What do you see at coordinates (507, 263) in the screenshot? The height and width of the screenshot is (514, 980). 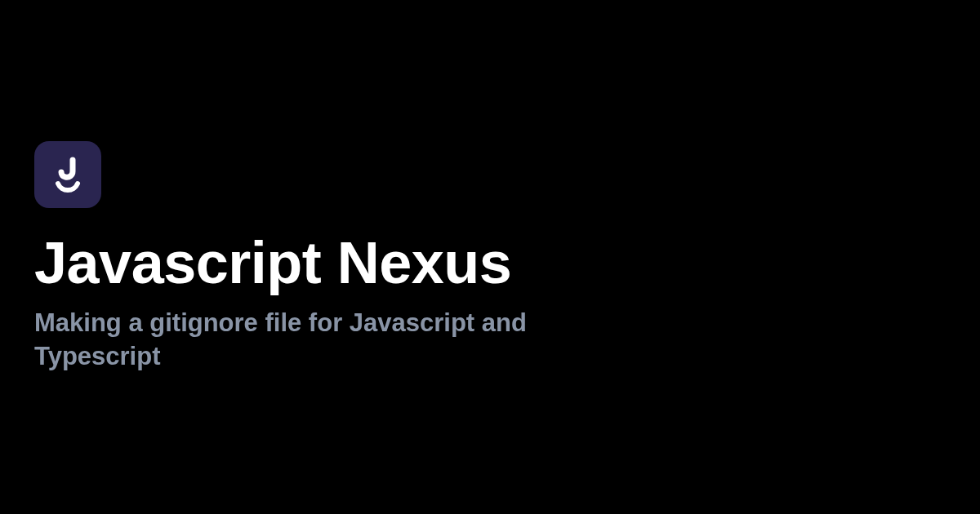 I see `page-title: Javascript Nexus` at bounding box center [507, 263].